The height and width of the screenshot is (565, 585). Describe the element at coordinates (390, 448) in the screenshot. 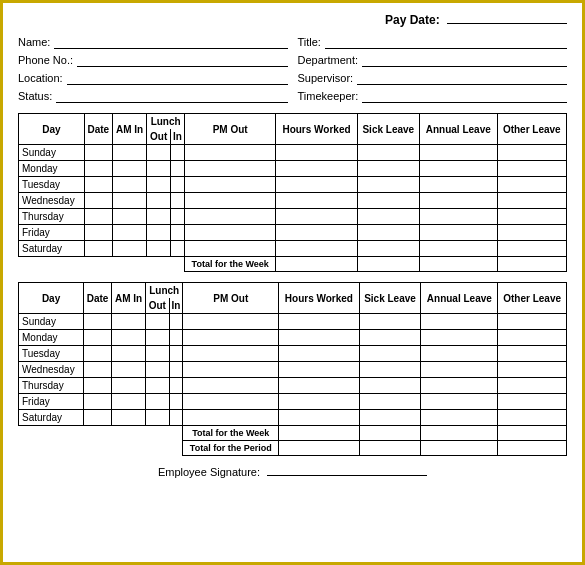

I see `period-sick-leave` at that location.